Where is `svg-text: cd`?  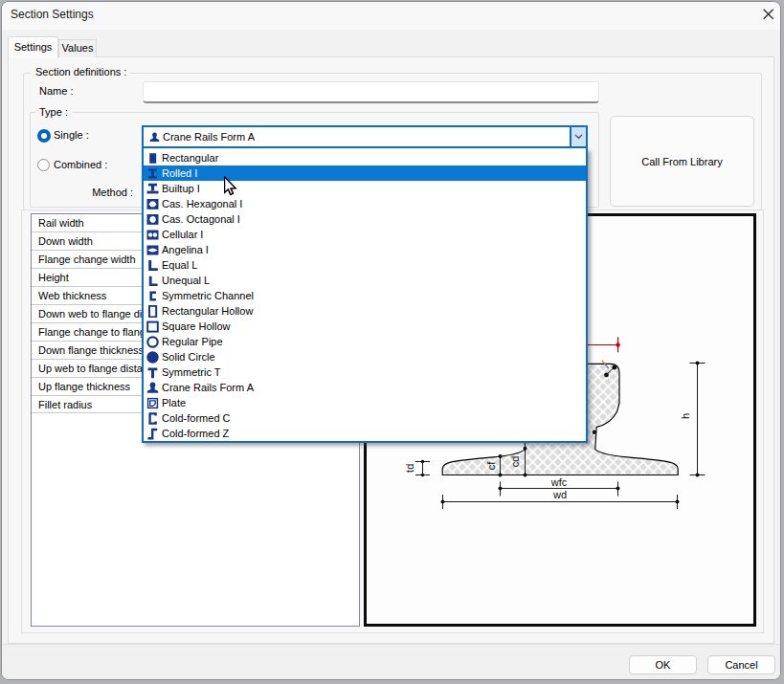
svg-text: cd is located at coordinates (515, 462).